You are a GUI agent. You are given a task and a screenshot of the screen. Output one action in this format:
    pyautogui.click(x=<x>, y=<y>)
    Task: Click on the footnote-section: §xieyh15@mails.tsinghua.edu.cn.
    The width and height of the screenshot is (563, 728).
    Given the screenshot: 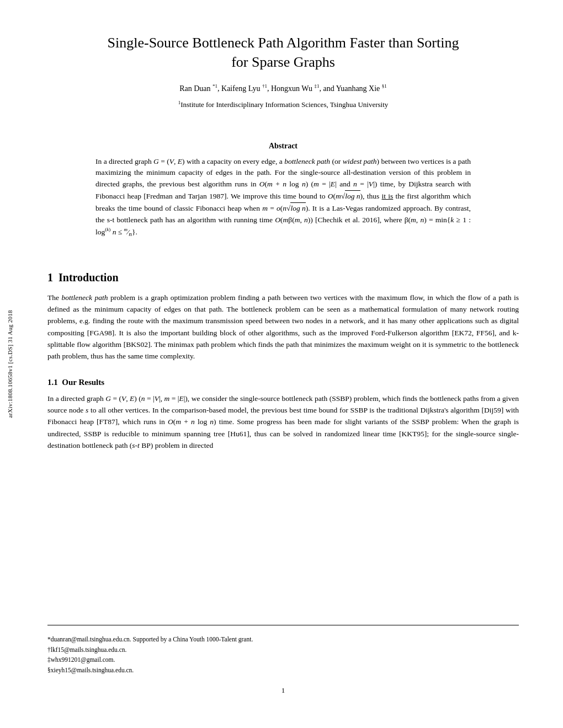 What is the action you would take?
    pyautogui.click(x=283, y=670)
    